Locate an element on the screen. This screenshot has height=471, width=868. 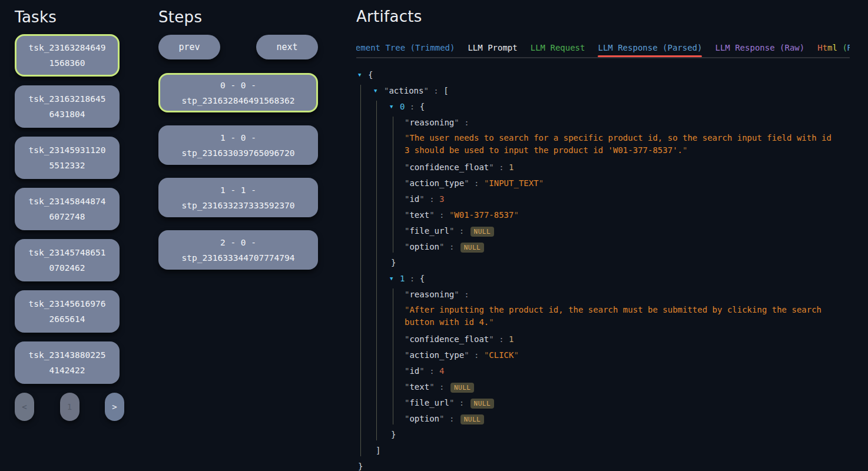
pagination-prev-button: < is located at coordinates (25, 407).